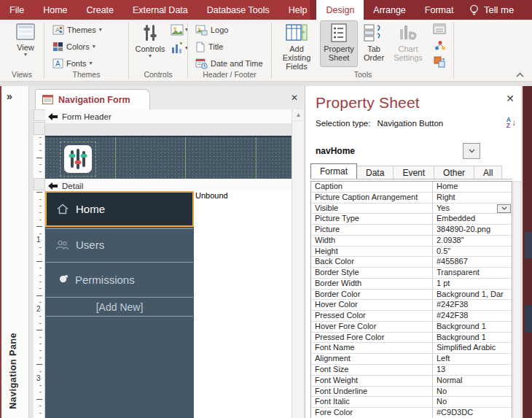  Describe the element at coordinates (440, 45) in the screenshot. I see `view-code-button` at that location.